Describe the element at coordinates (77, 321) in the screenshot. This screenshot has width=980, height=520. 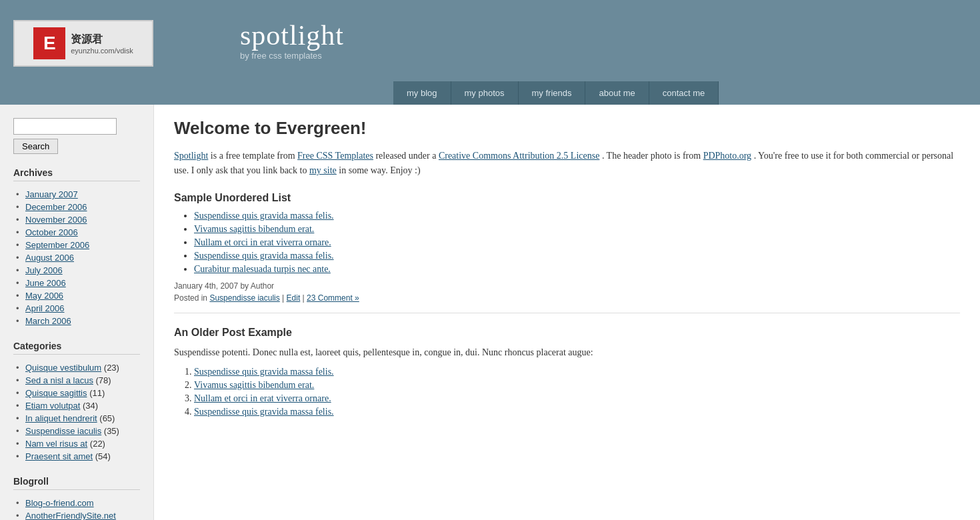
I see `list-item: March 2006` at that location.